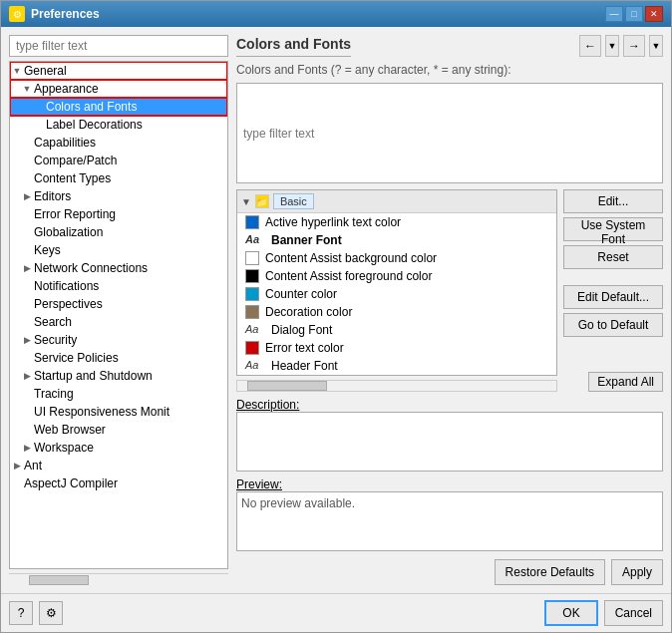 The width and height of the screenshot is (672, 633). I want to click on swatch-decoration-color, so click(252, 312).